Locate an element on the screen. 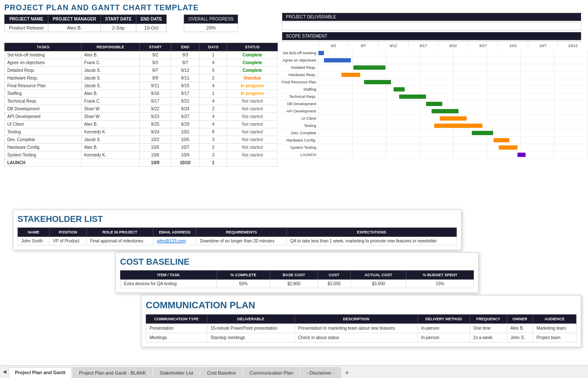 The width and height of the screenshot is (588, 378). project-manager-value: Alex B. is located at coordinates (74, 28).